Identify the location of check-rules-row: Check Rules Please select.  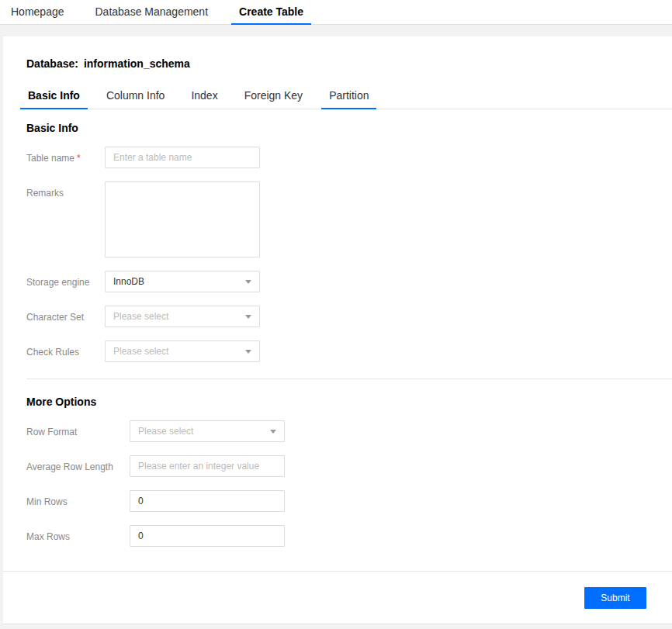
(349, 351).